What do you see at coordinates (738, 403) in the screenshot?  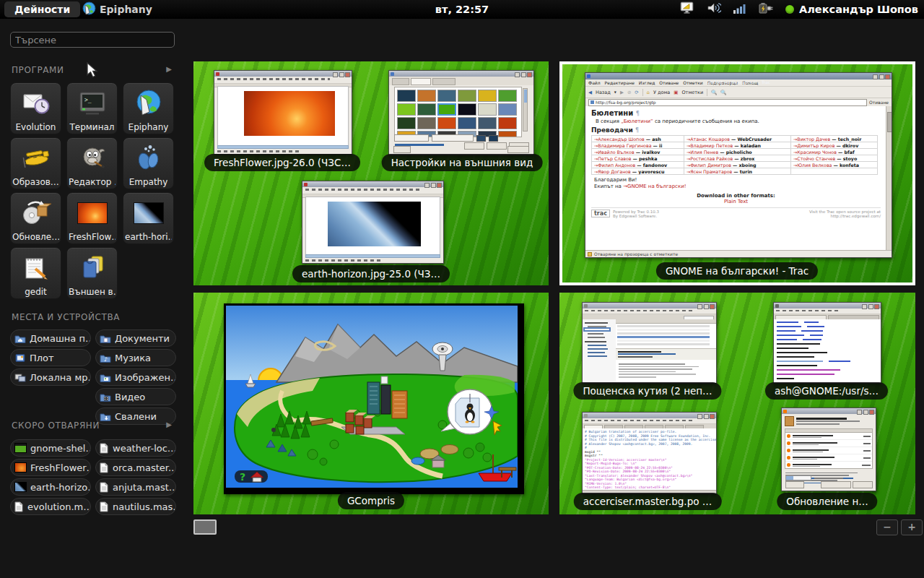 I see `workspace-4: # Bulgarian translation of accerciser po…` at bounding box center [738, 403].